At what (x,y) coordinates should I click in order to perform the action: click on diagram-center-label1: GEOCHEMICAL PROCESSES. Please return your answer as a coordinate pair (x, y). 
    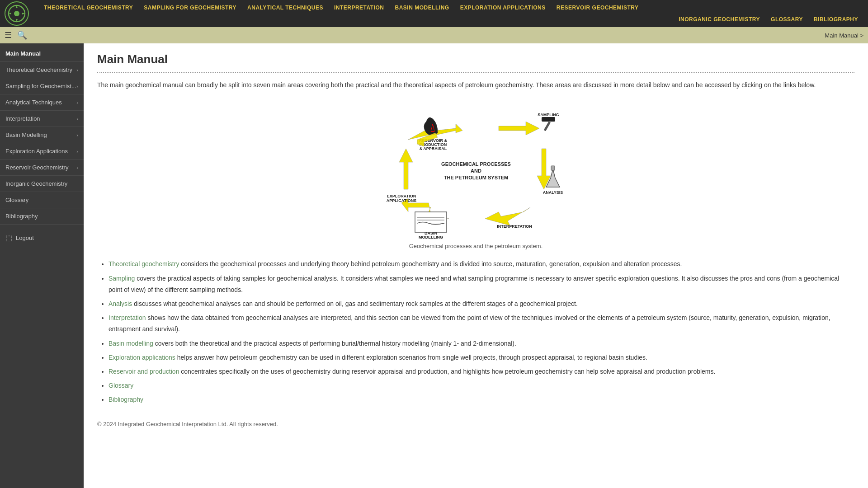
    Looking at the image, I should click on (476, 164).